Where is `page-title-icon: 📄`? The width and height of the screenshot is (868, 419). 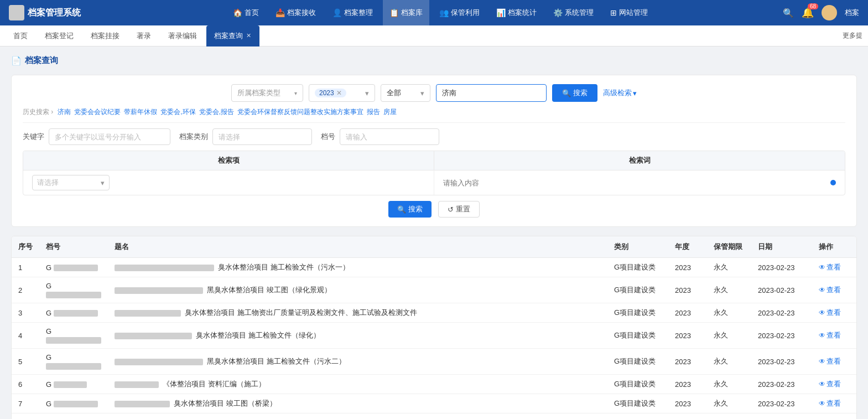
page-title-icon: 📄 is located at coordinates (17, 61).